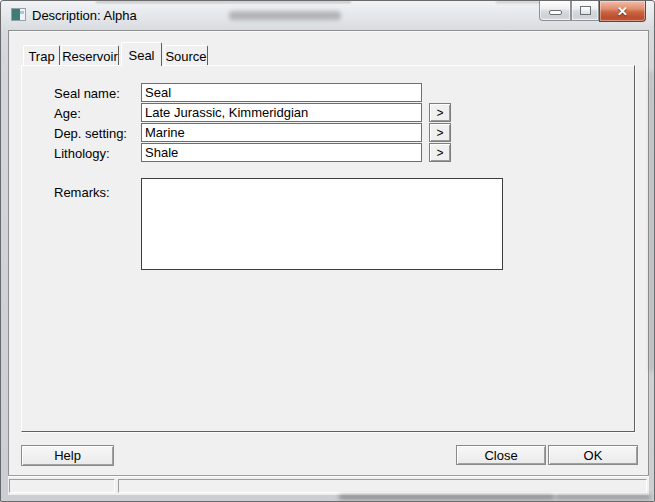  What do you see at coordinates (382, 486) in the screenshot?
I see `status-pane-right` at bounding box center [382, 486].